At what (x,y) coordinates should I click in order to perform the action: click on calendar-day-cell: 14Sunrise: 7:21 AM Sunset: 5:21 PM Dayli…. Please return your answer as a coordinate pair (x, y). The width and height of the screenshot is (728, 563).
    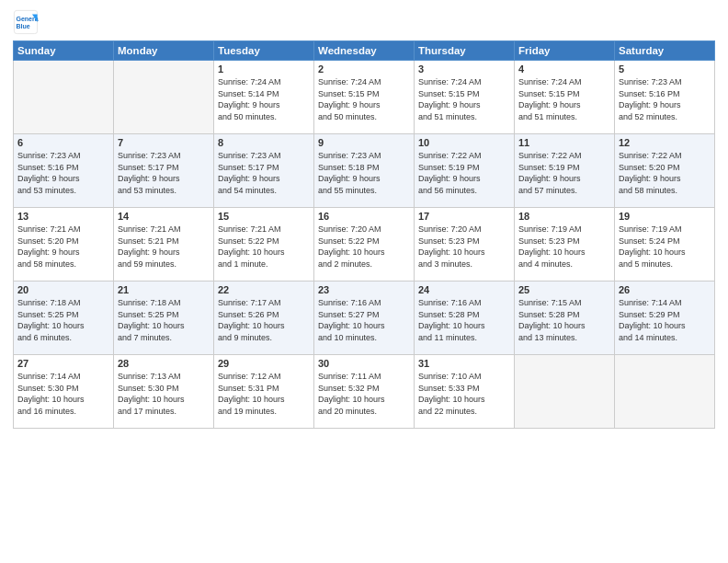
    Looking at the image, I should click on (164, 245).